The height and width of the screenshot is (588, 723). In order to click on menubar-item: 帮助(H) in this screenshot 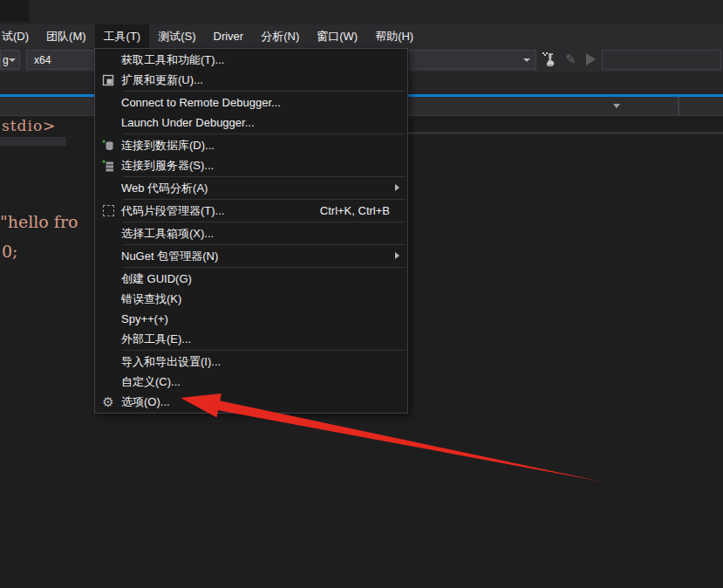, I will do `click(394, 37)`.